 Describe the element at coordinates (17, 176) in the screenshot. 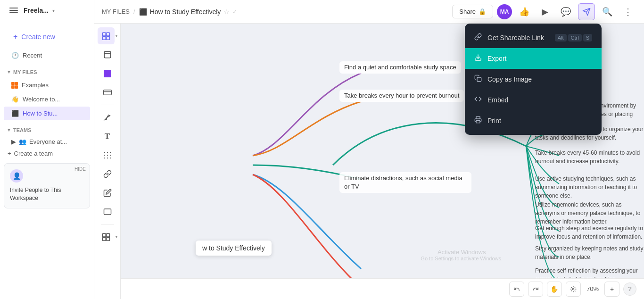

I see `invite-icon: 👤` at that location.